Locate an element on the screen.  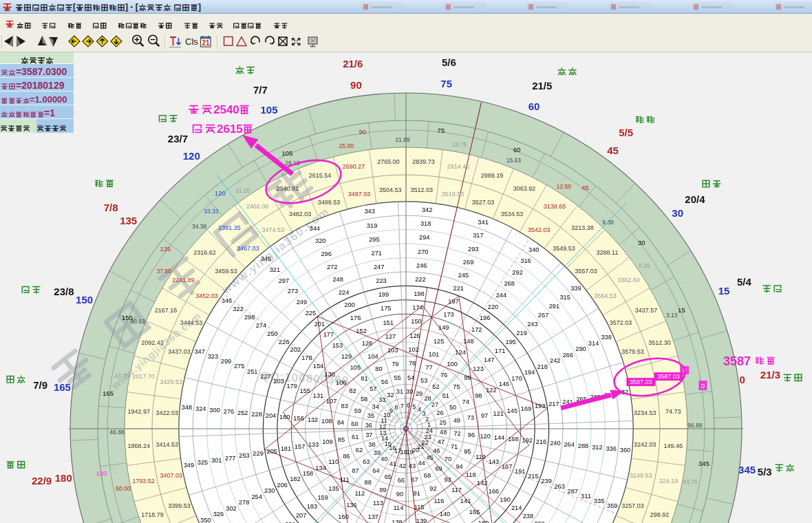
svg-text: 73 is located at coordinates (471, 418).